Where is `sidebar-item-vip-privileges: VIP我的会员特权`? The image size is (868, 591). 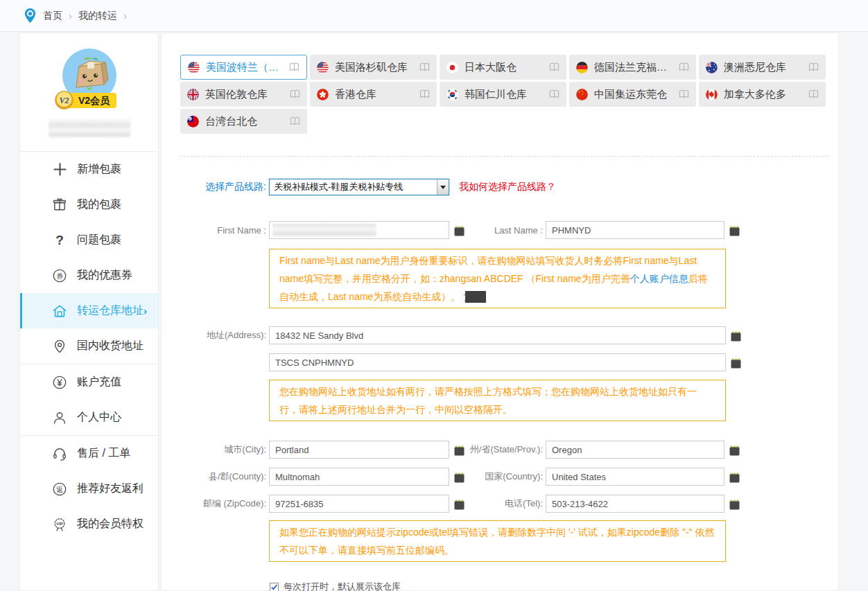 sidebar-item-vip-privileges: VIP我的会员特权 is located at coordinates (89, 524).